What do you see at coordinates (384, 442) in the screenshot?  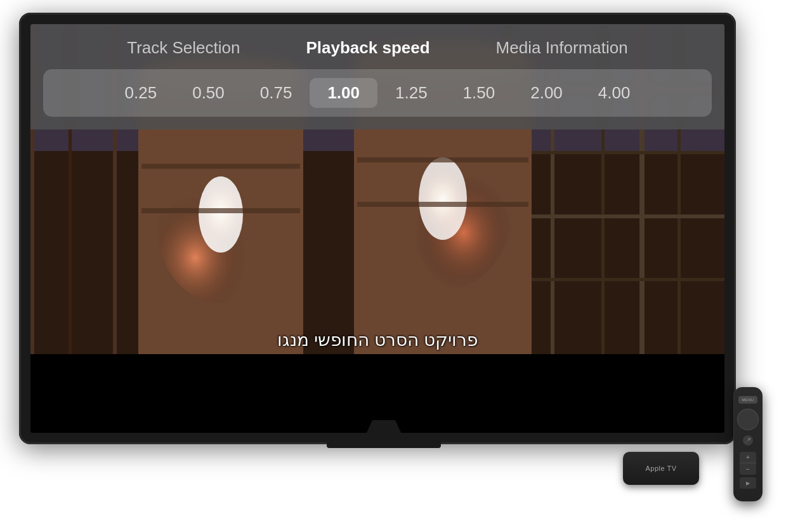 I see `stand-base` at bounding box center [384, 442].